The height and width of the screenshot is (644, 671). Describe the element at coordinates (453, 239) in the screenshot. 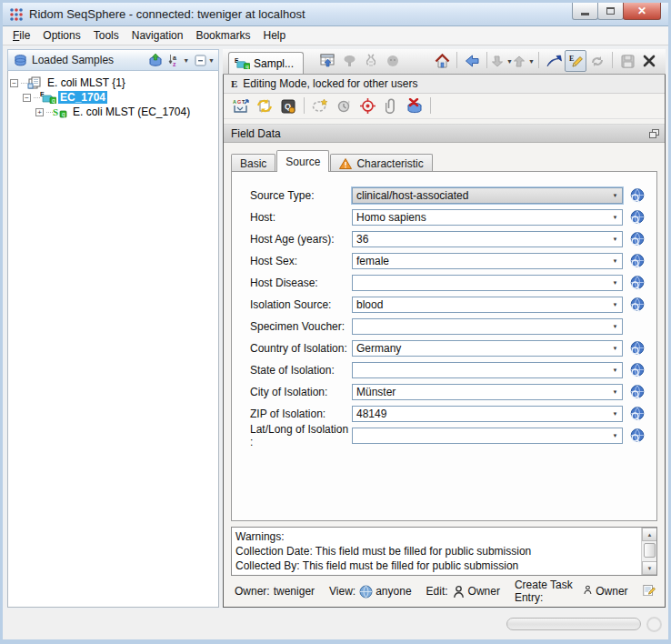

I see `field-row-host-age: Host Age (years): 36 ▼` at that location.